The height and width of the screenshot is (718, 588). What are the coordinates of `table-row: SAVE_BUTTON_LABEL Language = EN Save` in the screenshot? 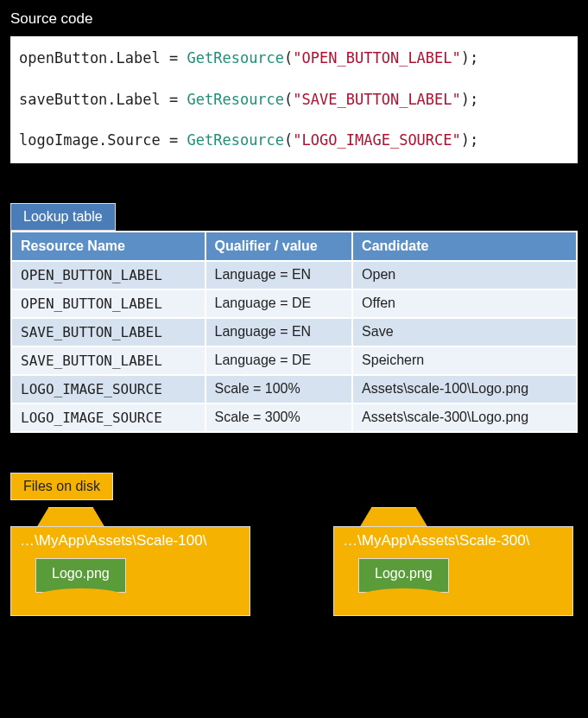 It's located at (294, 332).